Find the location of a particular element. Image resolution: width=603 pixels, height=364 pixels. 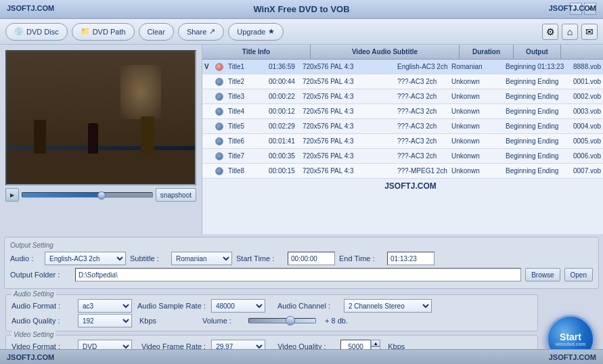

th-scrollbar-placeholder is located at coordinates (582, 51).